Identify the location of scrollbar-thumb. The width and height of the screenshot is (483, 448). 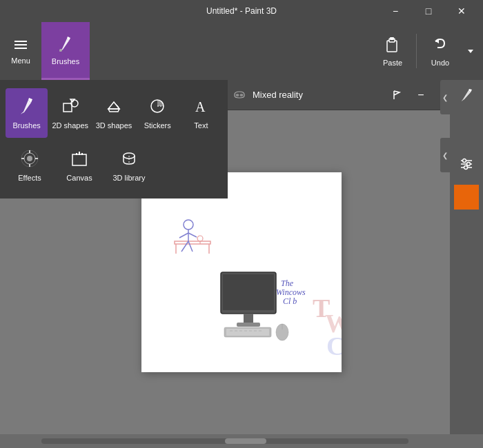
(246, 441).